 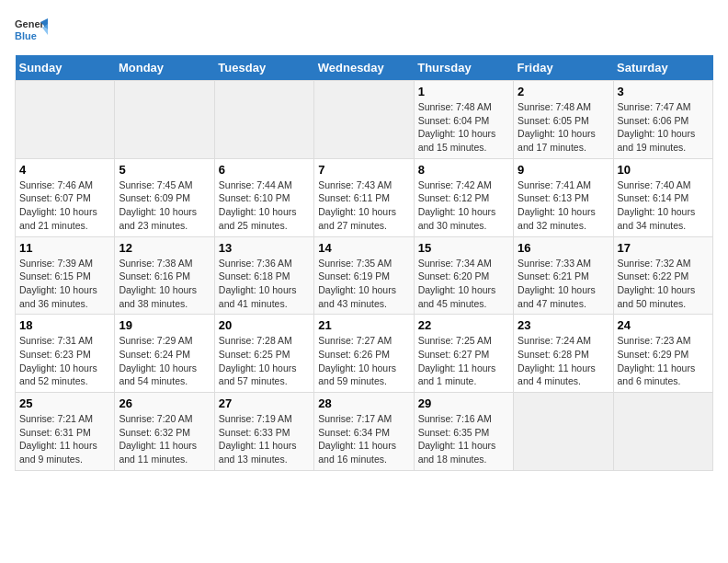 I want to click on calendar-cell: 8Sunrise: 7:42 AMSunset: 6:12 PMDaylight…, so click(x=463, y=197).